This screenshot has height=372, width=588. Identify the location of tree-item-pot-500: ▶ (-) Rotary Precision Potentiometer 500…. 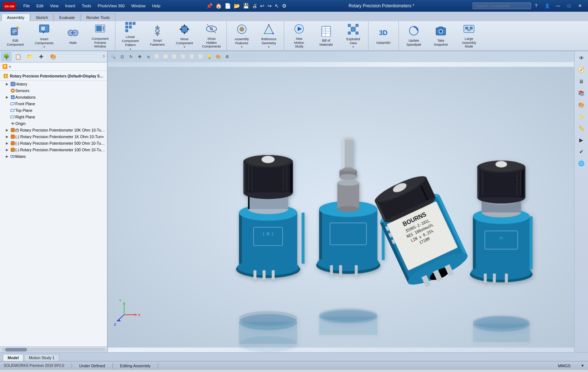
(53, 143).